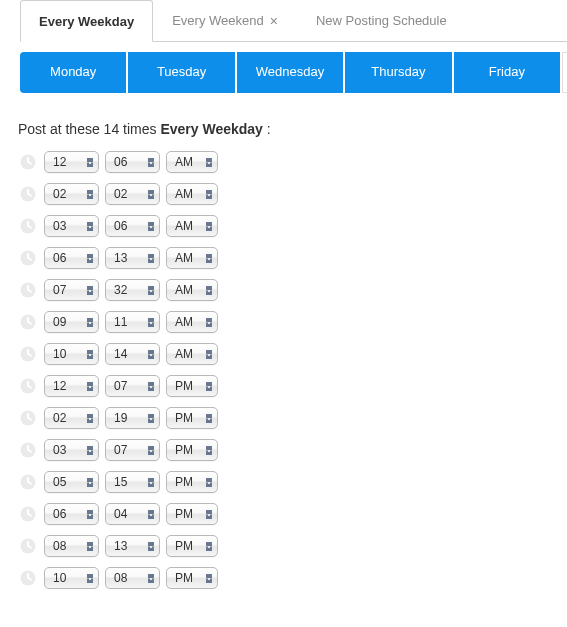 This screenshot has width=567, height=627. I want to click on hour-select: 05, so click(72, 482).